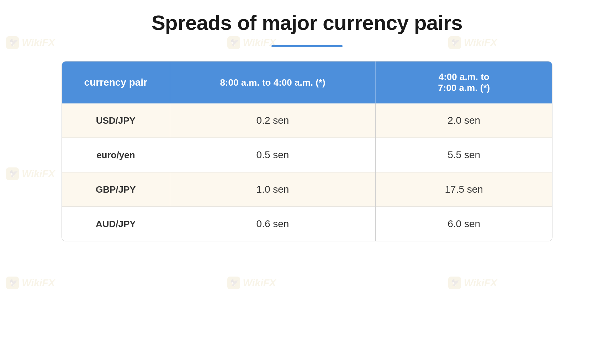  Describe the element at coordinates (307, 121) in the screenshot. I see `table-row: USD/JPY0.2 sen2.0 sen` at that location.